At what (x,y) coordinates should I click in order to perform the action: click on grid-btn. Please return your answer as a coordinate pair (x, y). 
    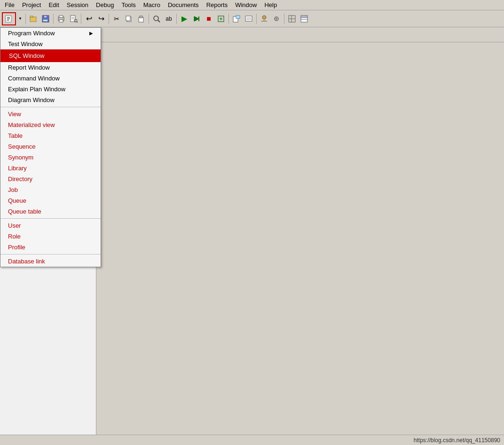
    Looking at the image, I should click on (292, 19).